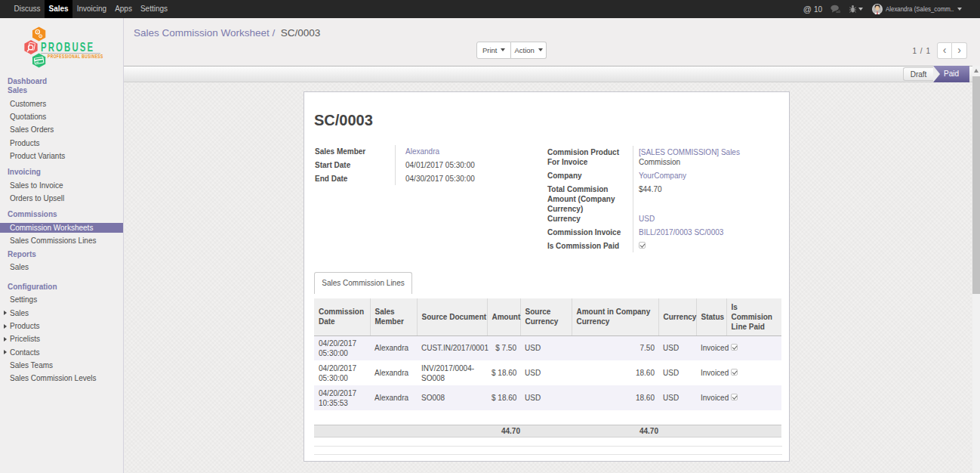 This screenshot has width=980, height=473. Describe the element at coordinates (68, 47) in the screenshot. I see `svg-text: PROBUSE` at that location.